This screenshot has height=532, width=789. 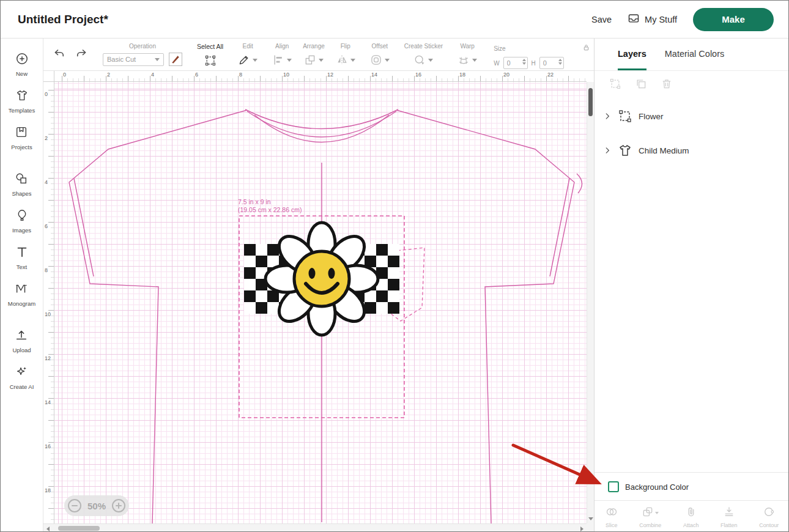 What do you see at coordinates (733, 20) in the screenshot?
I see `make-button: Make` at bounding box center [733, 20].